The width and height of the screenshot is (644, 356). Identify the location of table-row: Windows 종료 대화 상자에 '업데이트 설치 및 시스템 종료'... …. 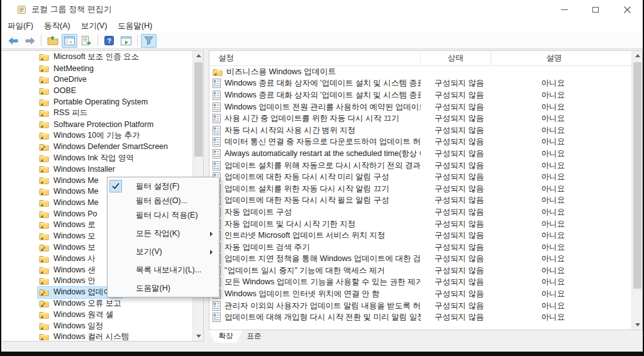
(420, 84).